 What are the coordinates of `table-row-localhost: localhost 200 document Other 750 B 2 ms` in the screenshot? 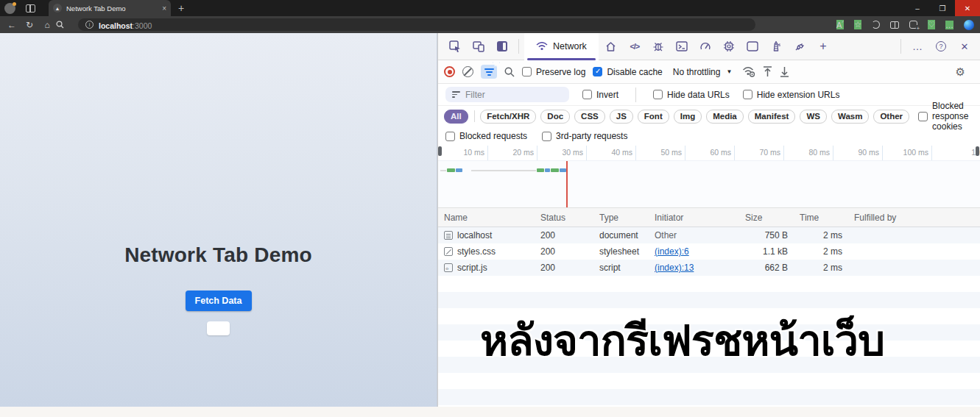 It's located at (709, 235).